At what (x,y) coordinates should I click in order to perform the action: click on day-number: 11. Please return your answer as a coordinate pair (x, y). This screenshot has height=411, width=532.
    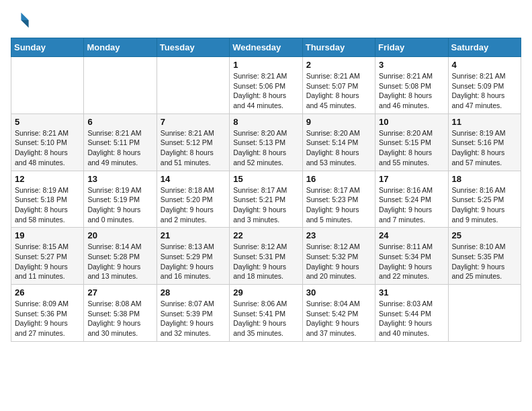
    Looking at the image, I should click on (485, 122).